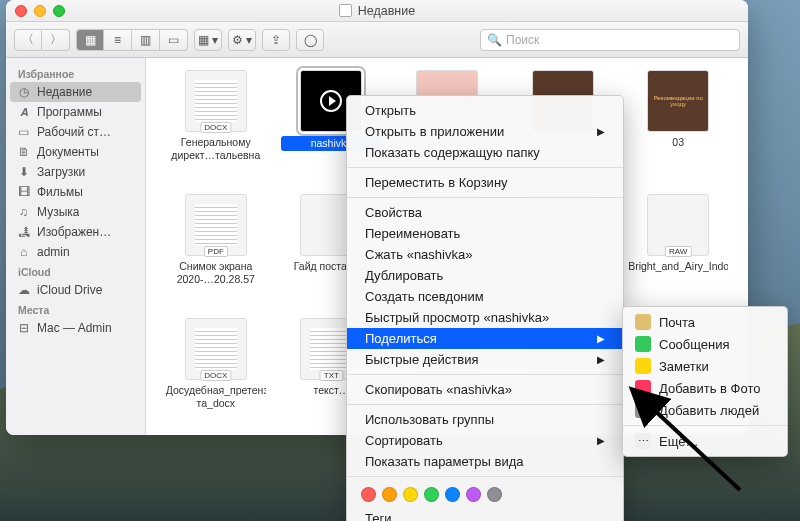  What do you see at coordinates (705, 322) in the screenshot?
I see `share-menu-item: Почта` at bounding box center [705, 322].